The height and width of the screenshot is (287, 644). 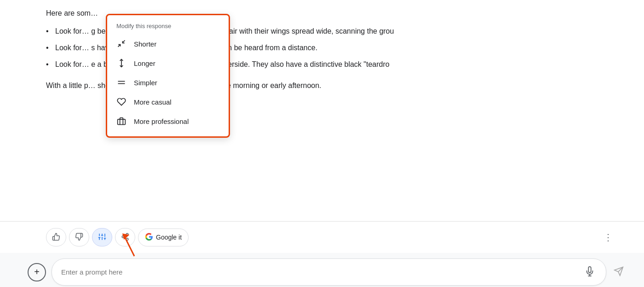 I want to click on mic-button, so click(x=590, y=272).